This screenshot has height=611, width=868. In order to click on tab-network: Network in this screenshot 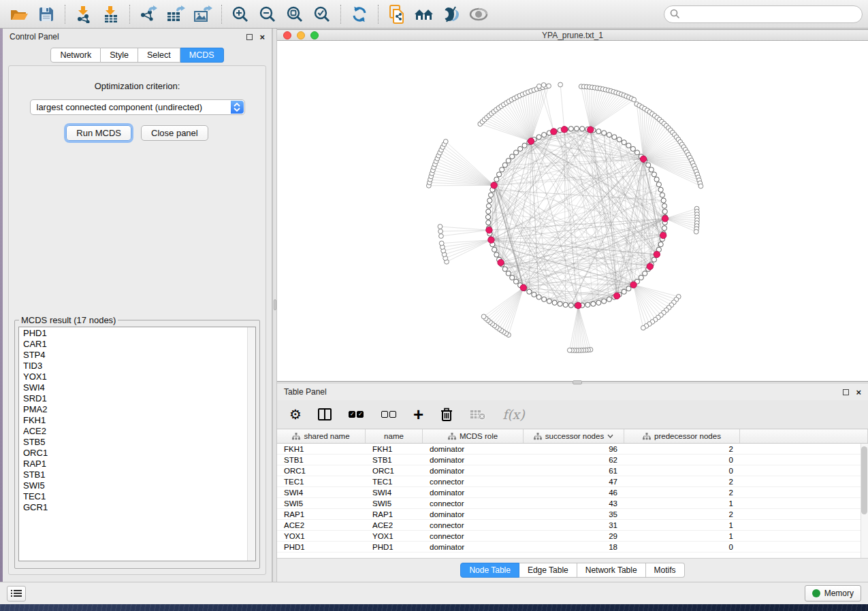, I will do `click(76, 55)`.